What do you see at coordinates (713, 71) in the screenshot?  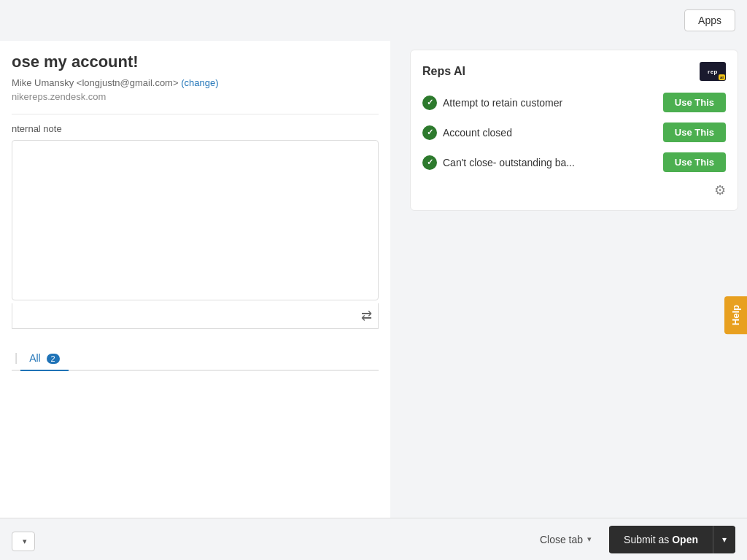 I see `reps-ai-logo: rep ai` at bounding box center [713, 71].